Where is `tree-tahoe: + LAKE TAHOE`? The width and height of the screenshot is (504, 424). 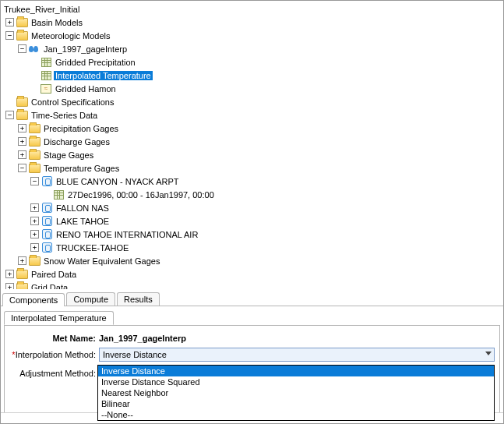
tree-tahoe: + LAKE TAHOE is located at coordinates (252, 221).